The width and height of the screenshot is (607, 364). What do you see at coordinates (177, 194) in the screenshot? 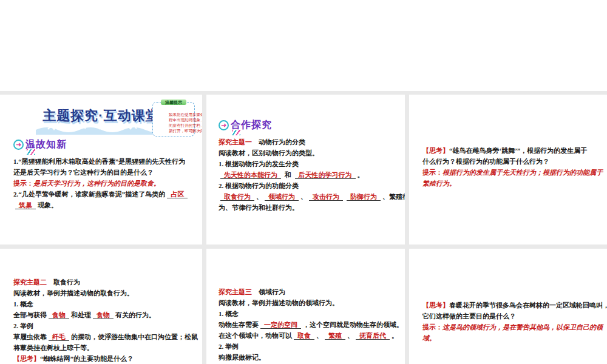
I see `fill-in-blank-answer: 占区` at bounding box center [177, 194].